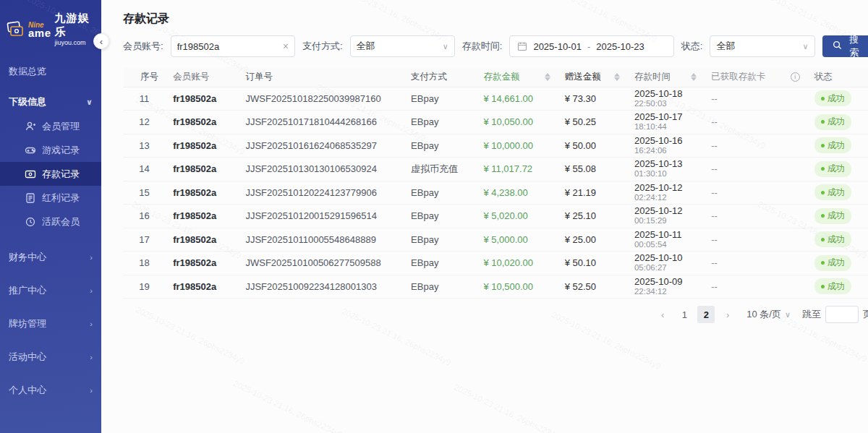  What do you see at coordinates (665, 192) in the screenshot?
I see `cell-deposit-time: 2025-10-1202:24:12` at bounding box center [665, 192].